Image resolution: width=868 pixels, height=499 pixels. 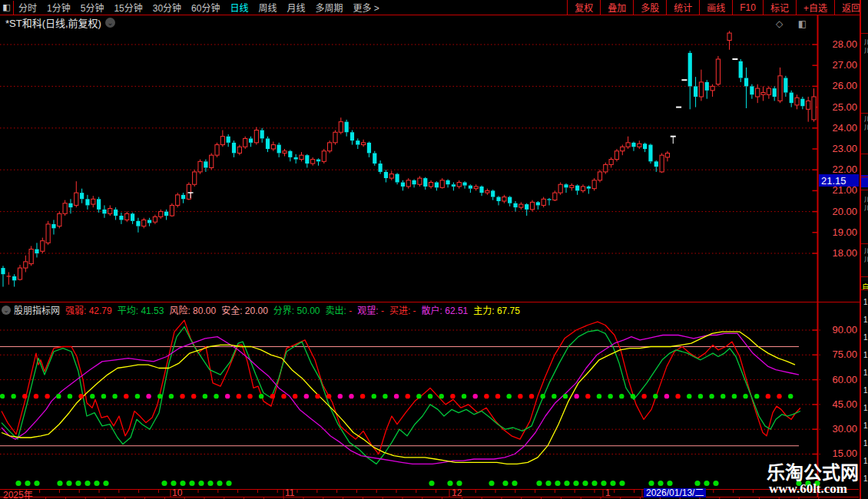 I want to click on indicator-field-6: 观望: -, so click(x=370, y=311).